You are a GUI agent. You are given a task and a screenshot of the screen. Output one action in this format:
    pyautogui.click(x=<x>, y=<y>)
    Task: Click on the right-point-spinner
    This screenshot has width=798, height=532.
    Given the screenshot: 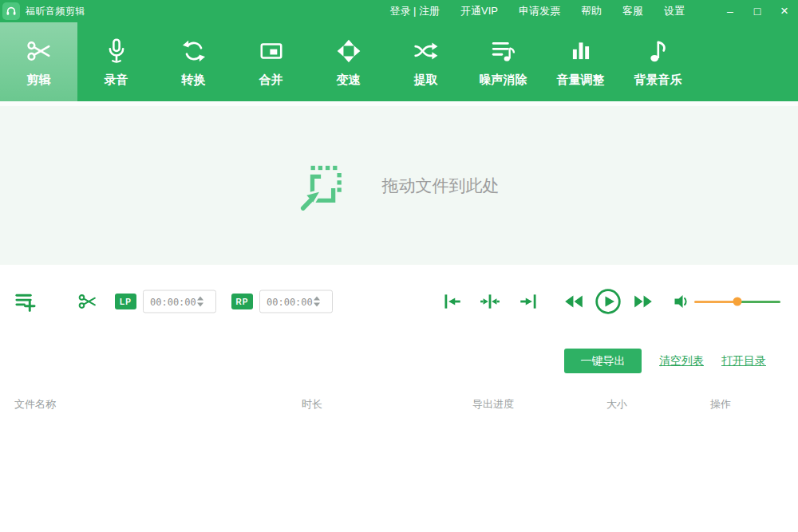 What is the action you would take?
    pyautogui.click(x=317, y=301)
    